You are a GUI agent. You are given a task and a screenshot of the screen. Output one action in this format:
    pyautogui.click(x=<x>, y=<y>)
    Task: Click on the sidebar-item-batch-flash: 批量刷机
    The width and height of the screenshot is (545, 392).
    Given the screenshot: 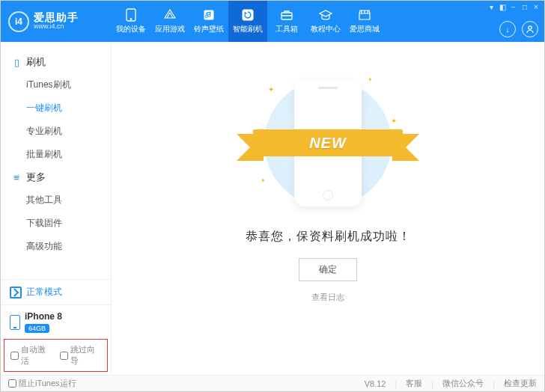 What is the action you would take?
    pyautogui.click(x=55, y=154)
    